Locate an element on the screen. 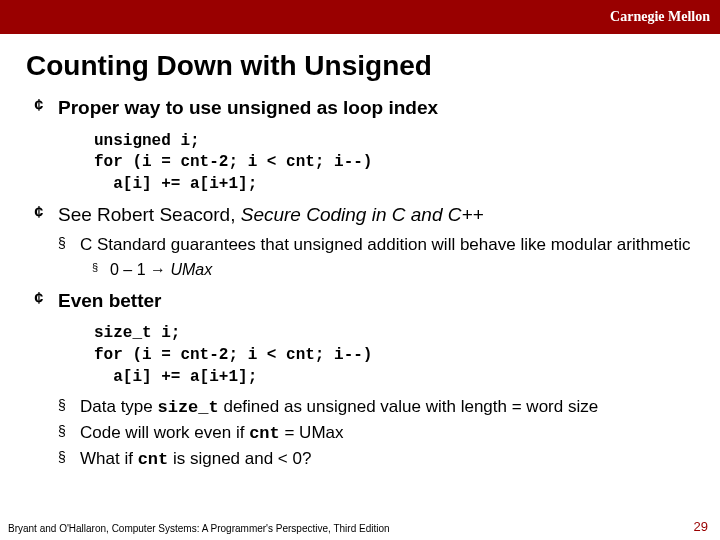 The image size is (720, 540). bullet-text: See Robert Seacord, Secure Coding in C a… is located at coordinates (271, 216).